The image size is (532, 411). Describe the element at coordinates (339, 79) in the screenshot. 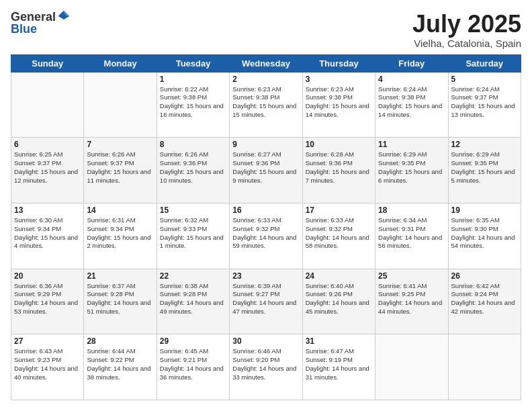

I see `day-number: 3` at that location.